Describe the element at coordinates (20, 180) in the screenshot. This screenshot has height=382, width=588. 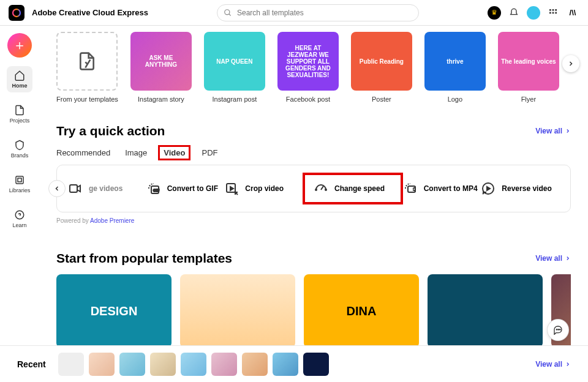
I see `libraries-icon` at that location.